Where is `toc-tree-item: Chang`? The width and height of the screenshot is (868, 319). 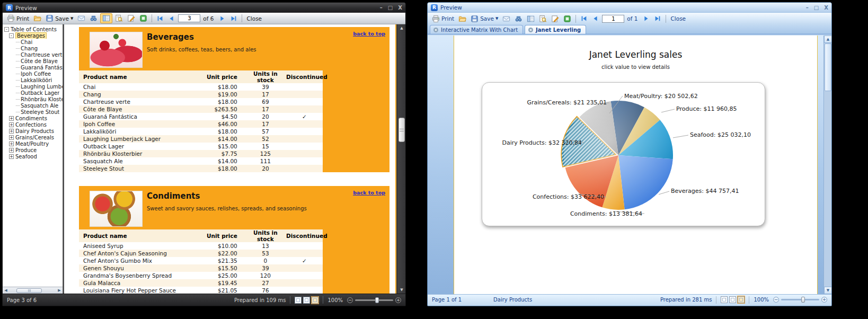
toc-tree-item: Chang is located at coordinates (33, 48).